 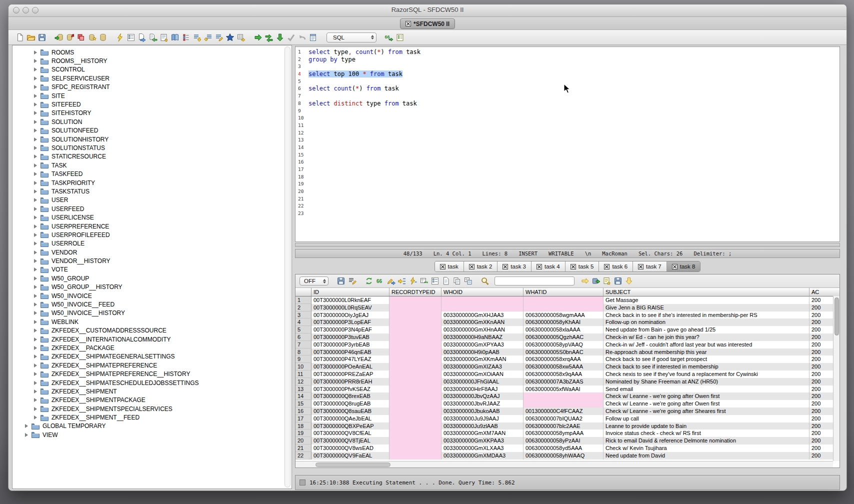 I want to click on column-header-whatid: WHATID, so click(x=564, y=292).